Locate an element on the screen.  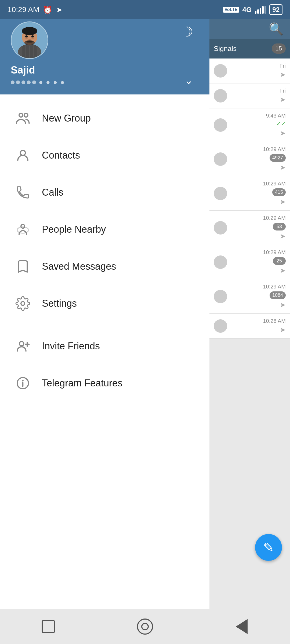
chat-item-right: 9:43 AM ✓✓ ➤ is located at coordinates (276, 125).